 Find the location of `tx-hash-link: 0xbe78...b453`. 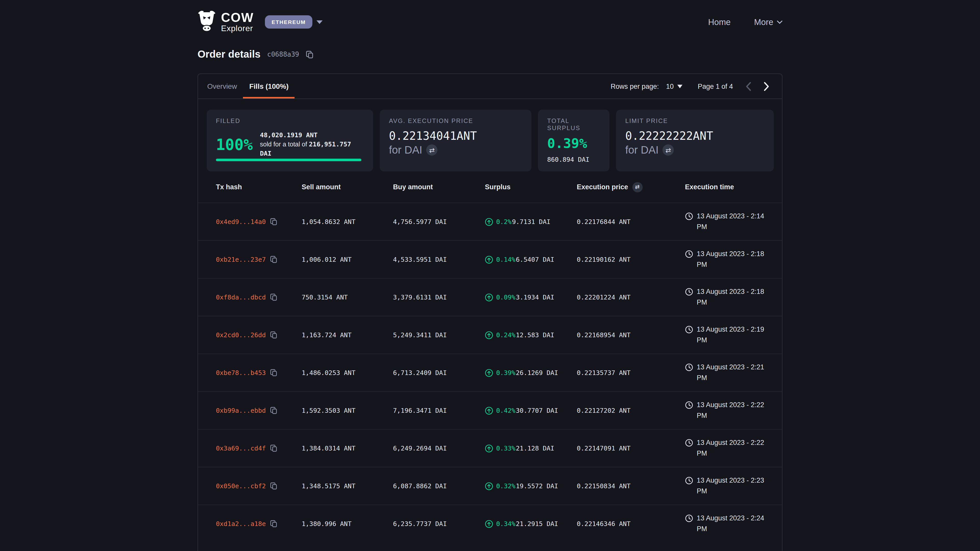

tx-hash-link: 0xbe78...b453 is located at coordinates (241, 373).